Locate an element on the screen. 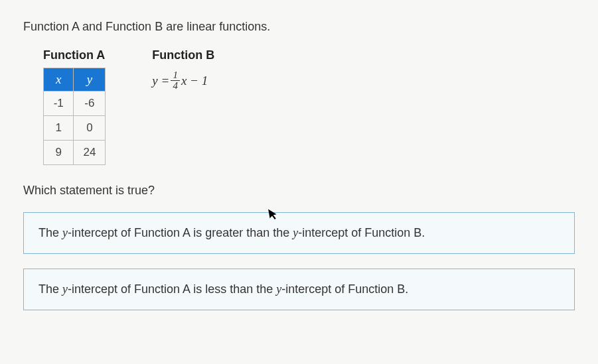  opt-b-var: y is located at coordinates (65, 289).